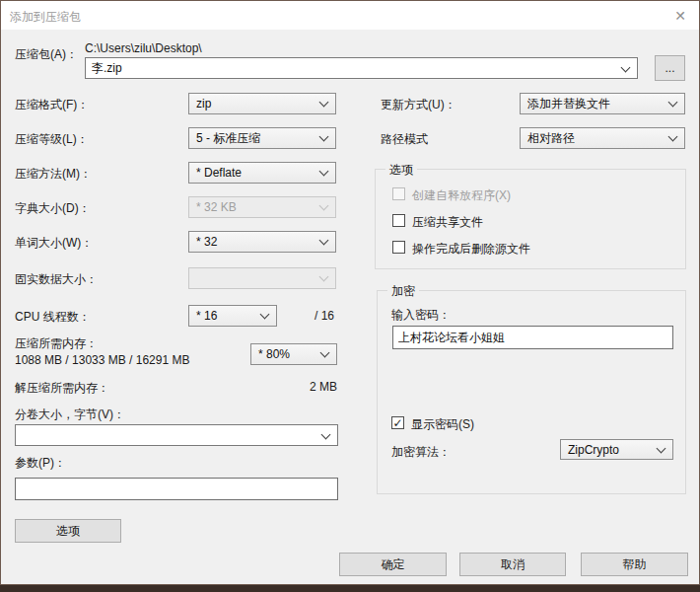 The width and height of the screenshot is (700, 592). What do you see at coordinates (51, 105) in the screenshot?
I see `format-label: 压缩格式(F)：` at bounding box center [51, 105].